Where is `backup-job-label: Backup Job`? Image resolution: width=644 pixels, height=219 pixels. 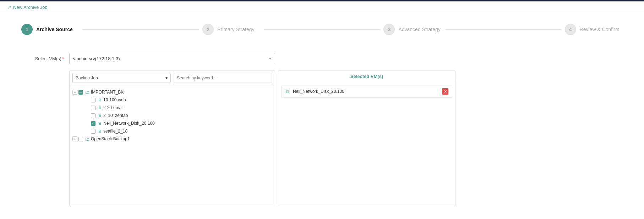
backup-job-label: Backup Job is located at coordinates (87, 78).